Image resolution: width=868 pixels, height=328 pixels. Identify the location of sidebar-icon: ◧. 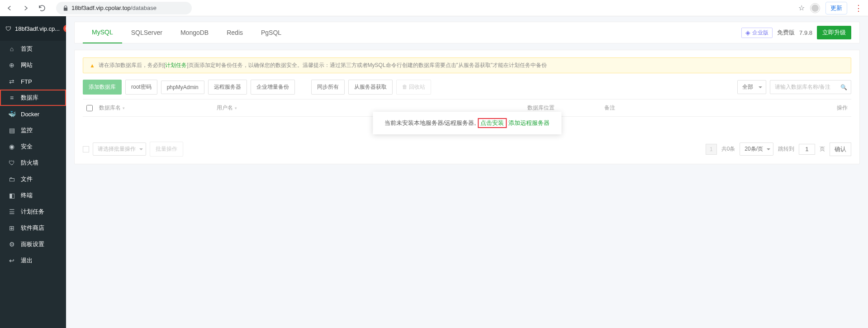
(12, 195).